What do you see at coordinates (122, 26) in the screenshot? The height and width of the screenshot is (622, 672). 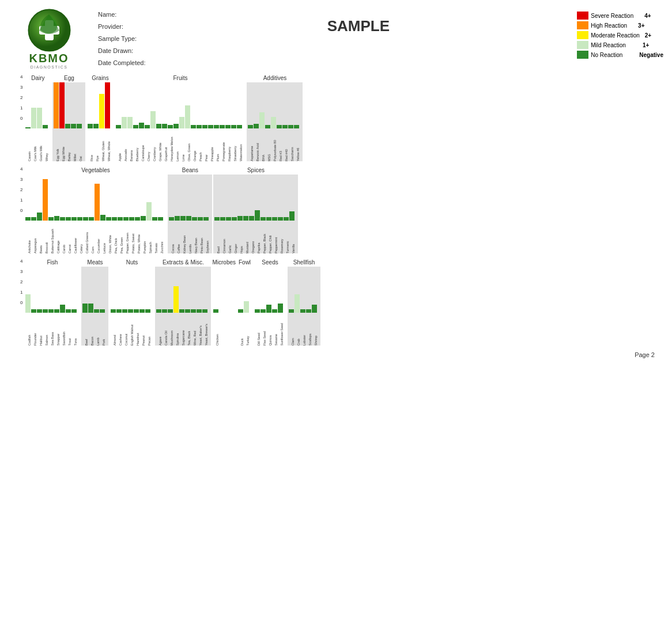 I see `provider-label: Provider:` at bounding box center [122, 26].